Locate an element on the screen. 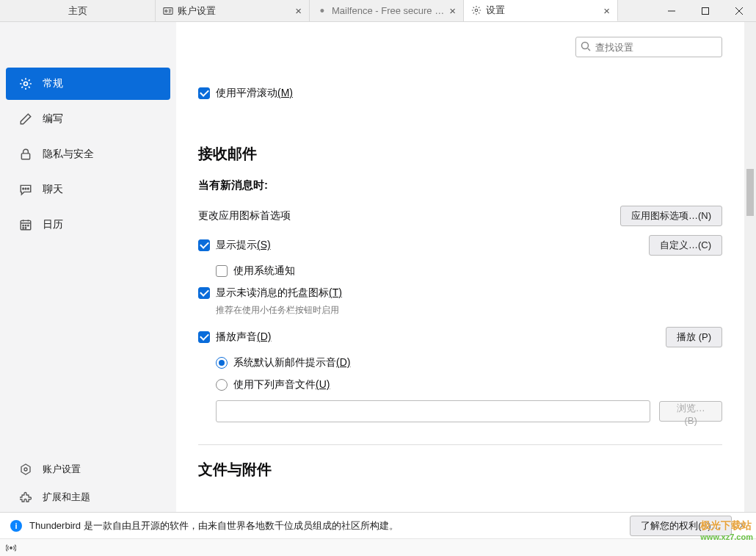 The width and height of the screenshot is (756, 556). section-title-files: 文件与附件 is located at coordinates (460, 470).